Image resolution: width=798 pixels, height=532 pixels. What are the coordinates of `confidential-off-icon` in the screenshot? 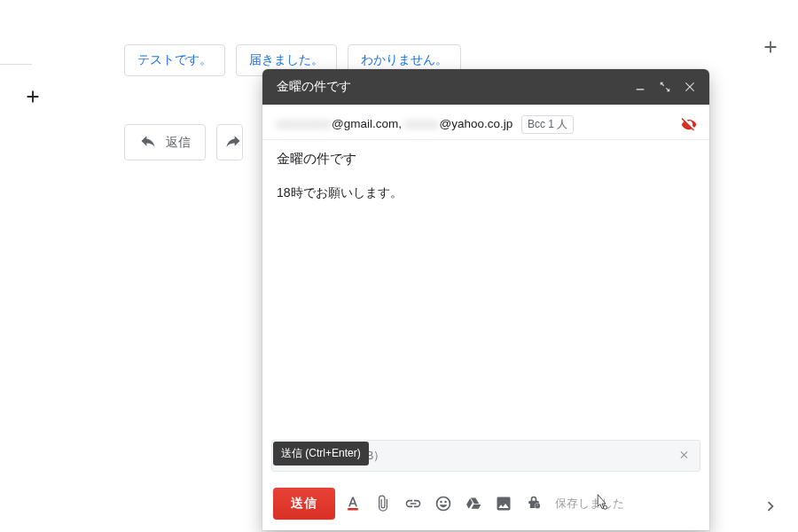 It's located at (689, 124).